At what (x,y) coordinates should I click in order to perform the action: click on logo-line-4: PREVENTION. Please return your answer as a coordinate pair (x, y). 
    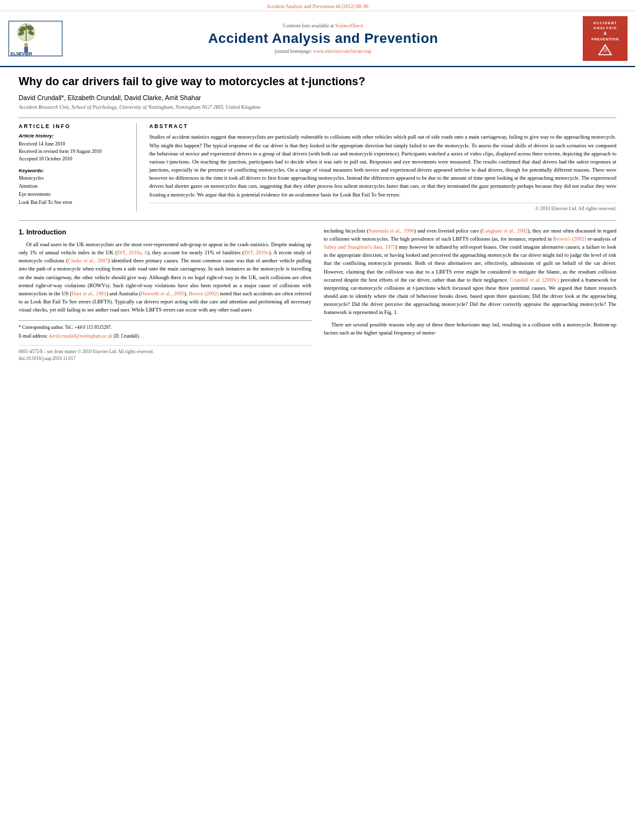
    Looking at the image, I should click on (605, 39).